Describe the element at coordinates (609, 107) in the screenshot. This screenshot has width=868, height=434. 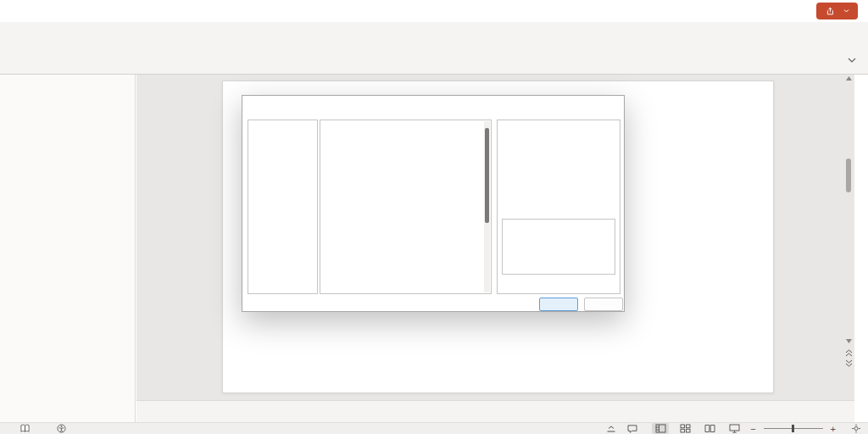
I see `dialog-close-button` at that location.